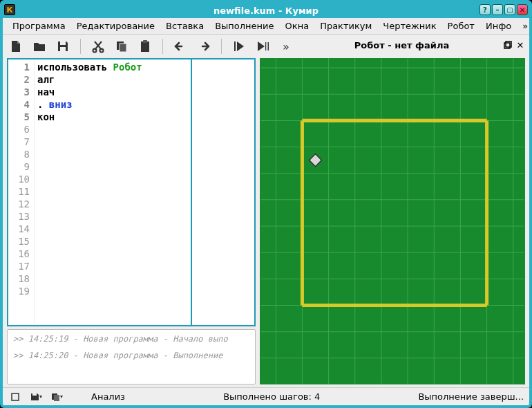 Image resolution: width=532 pixels, height=408 pixels. I want to click on log-line: >> 14:25:20 - Новая программа - Выполнен…, so click(131, 355).